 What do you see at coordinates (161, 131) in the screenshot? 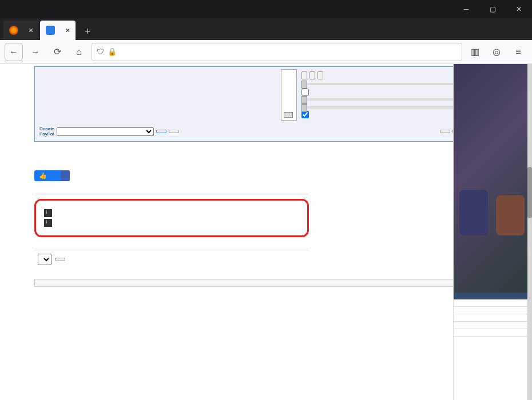
I see `hide-overclocking-button` at bounding box center [161, 131].